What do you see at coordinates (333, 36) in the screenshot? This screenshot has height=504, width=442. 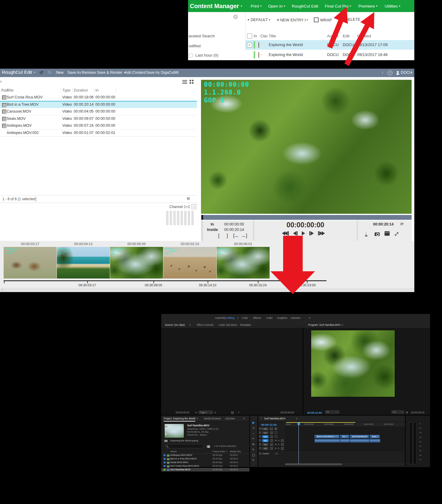 I see `col-author: Author` at bounding box center [333, 36].